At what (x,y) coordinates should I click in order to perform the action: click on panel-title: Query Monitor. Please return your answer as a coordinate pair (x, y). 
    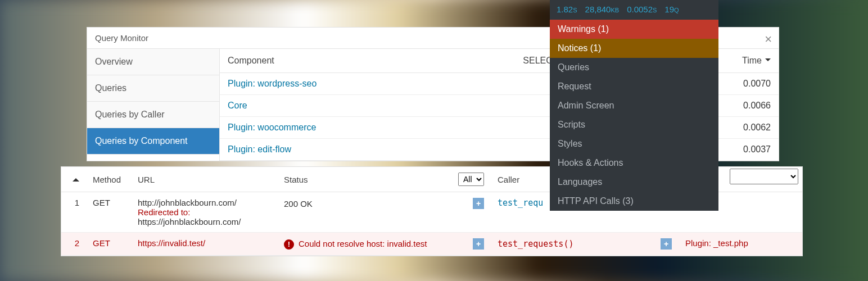
    Looking at the image, I should click on (121, 38).